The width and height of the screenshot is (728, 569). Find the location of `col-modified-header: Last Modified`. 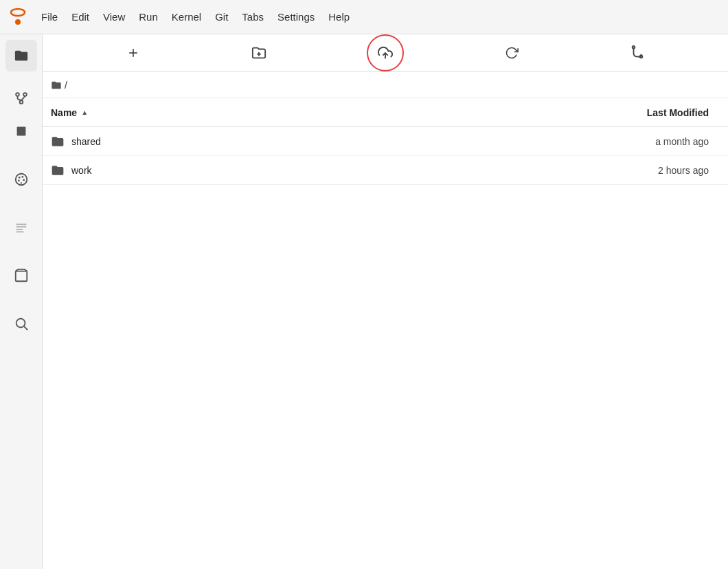

col-modified-header: Last Modified is located at coordinates (634, 113).